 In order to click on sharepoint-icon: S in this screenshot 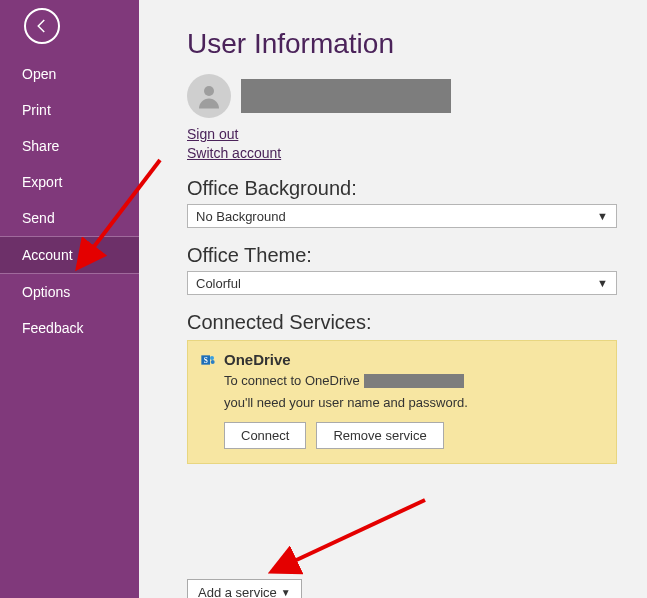, I will do `click(208, 360)`.